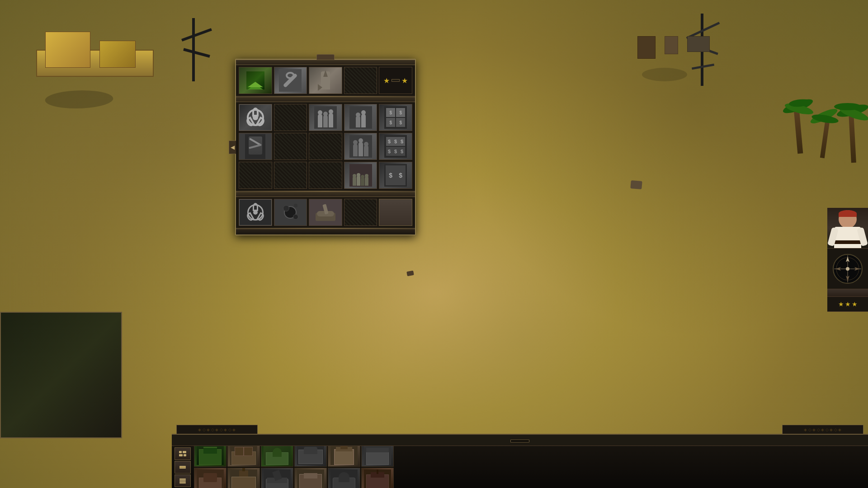 The width and height of the screenshot is (868, 488). What do you see at coordinates (326, 80) in the screenshot?
I see `missile-icon` at bounding box center [326, 80].